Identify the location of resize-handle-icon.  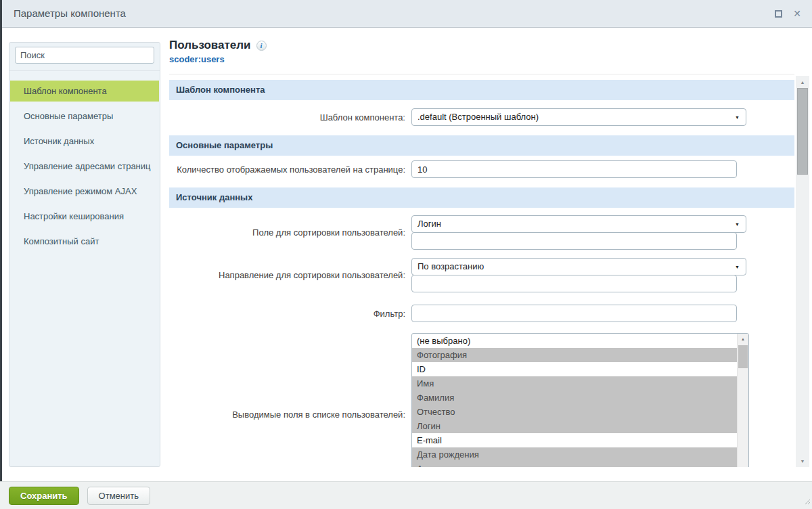
(807, 501).